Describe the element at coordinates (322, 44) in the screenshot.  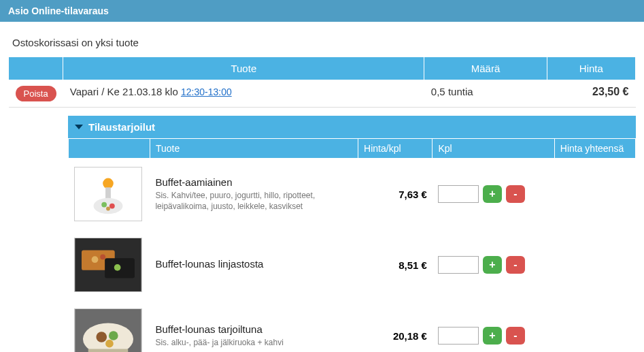
I see `cart-summary: Ostoskorissasi on yksi tuote` at that location.